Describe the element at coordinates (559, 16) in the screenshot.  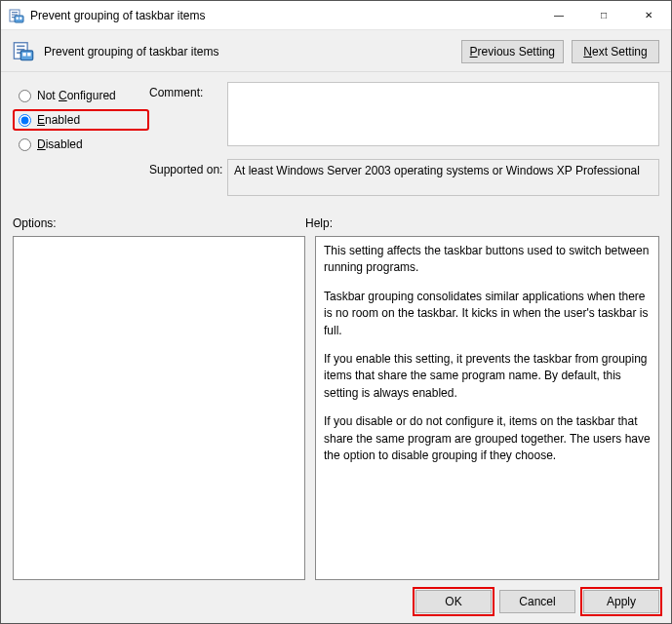
I see `minimize-button: —` at that location.